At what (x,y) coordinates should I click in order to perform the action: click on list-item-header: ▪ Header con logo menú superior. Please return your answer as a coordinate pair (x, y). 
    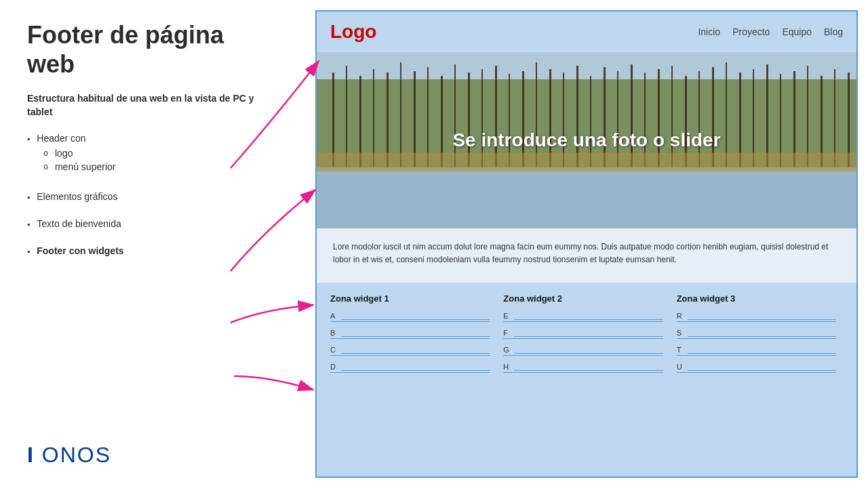
    Looking at the image, I should click on (153, 154).